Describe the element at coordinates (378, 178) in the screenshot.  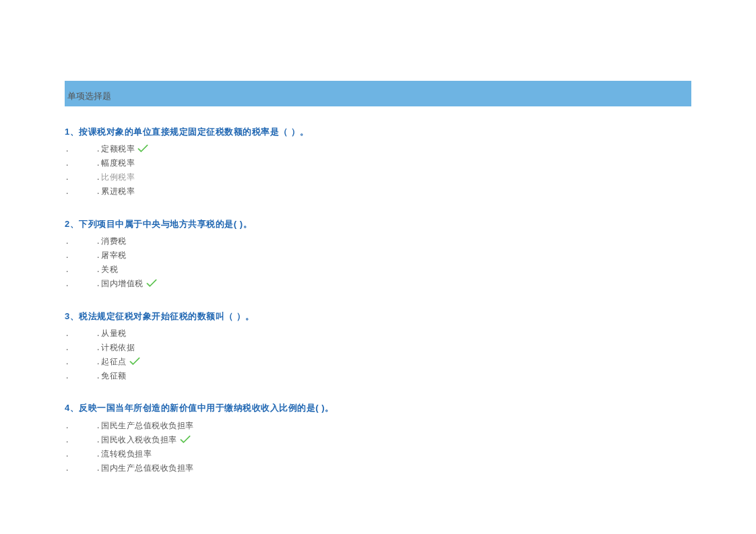
I see `option-row: .. 比例税率` at that location.